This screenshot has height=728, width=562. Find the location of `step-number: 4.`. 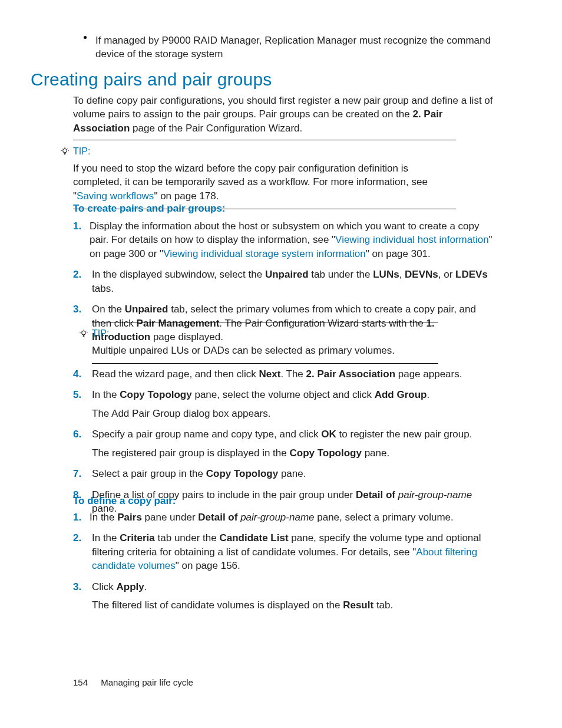

step-number: 4. is located at coordinates (82, 374).